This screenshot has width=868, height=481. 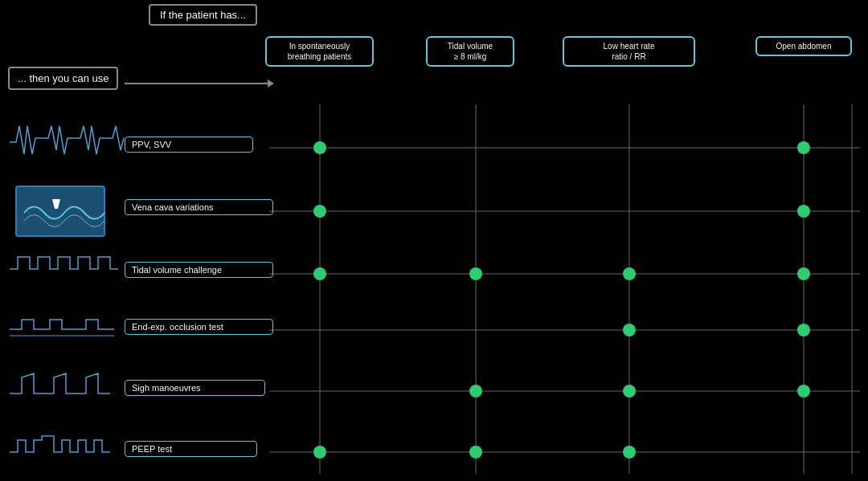 I want to click on end-exp-icon, so click(x=62, y=328).